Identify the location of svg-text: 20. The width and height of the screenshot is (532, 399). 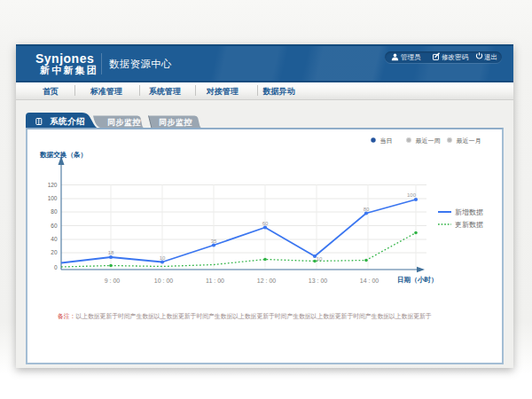
(54, 252).